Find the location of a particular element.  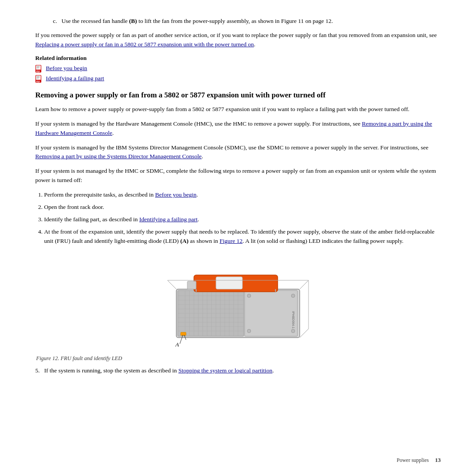

figure-12-image: IPHBD064-1 A is located at coordinates (238, 302).